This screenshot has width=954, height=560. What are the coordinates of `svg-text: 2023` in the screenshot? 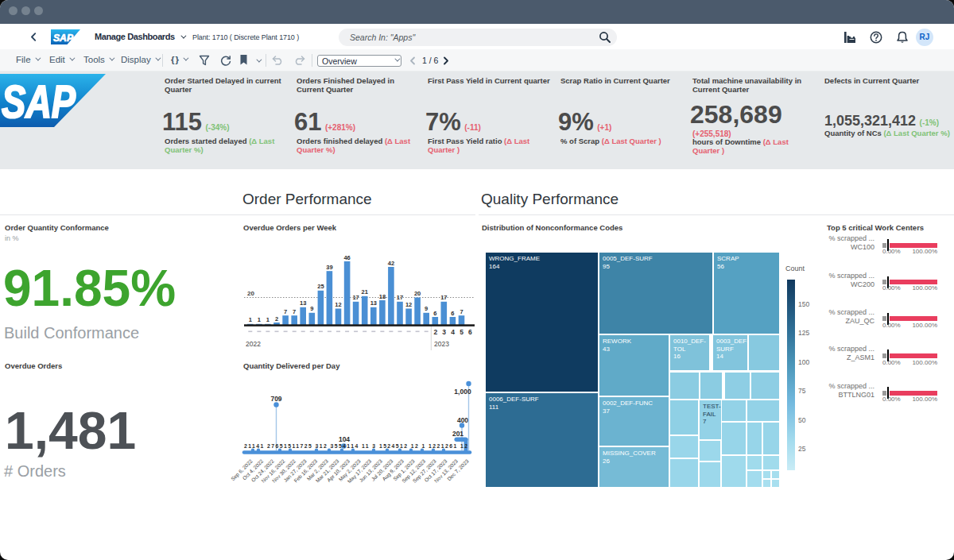 It's located at (442, 344).